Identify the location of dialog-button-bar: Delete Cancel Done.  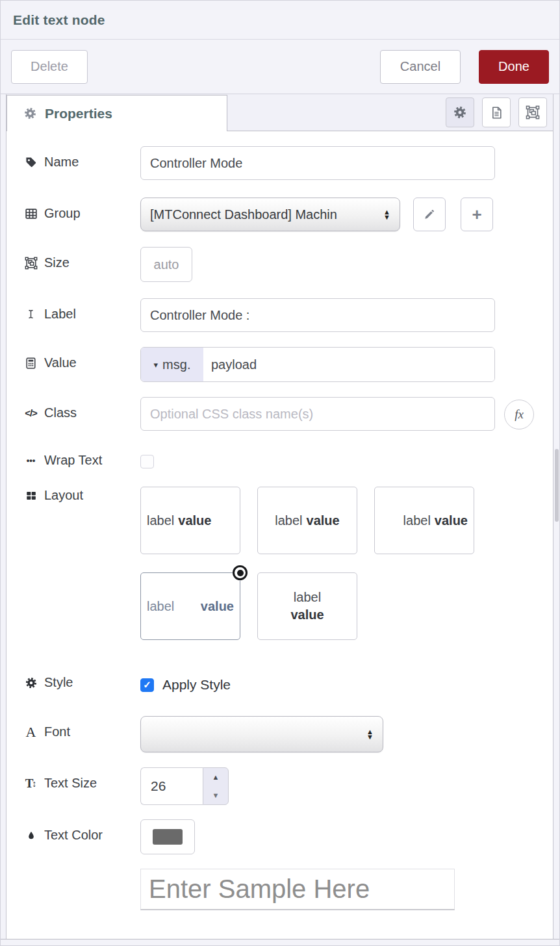
(280, 67).